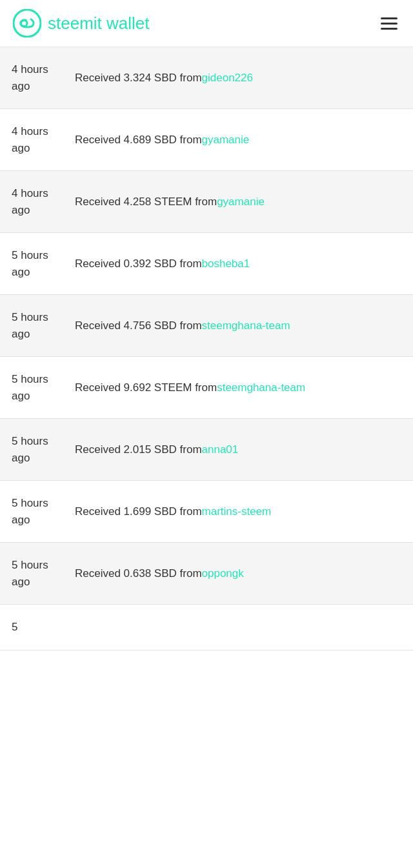 The width and height of the screenshot is (413, 868). Describe the element at coordinates (239, 573) in the screenshot. I see `transaction-detail: Received 0.638 SBD from oppongk` at that location.